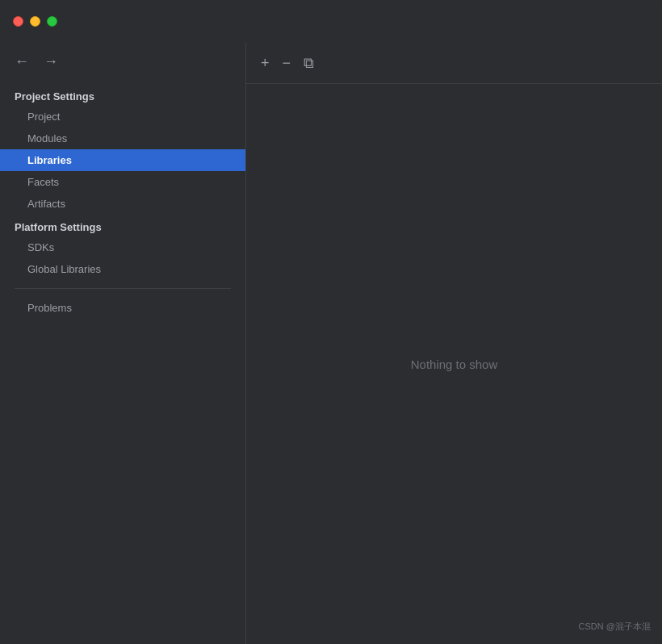 The image size is (662, 644). I want to click on sidebar-item-artifacts: Artifacts, so click(123, 203).